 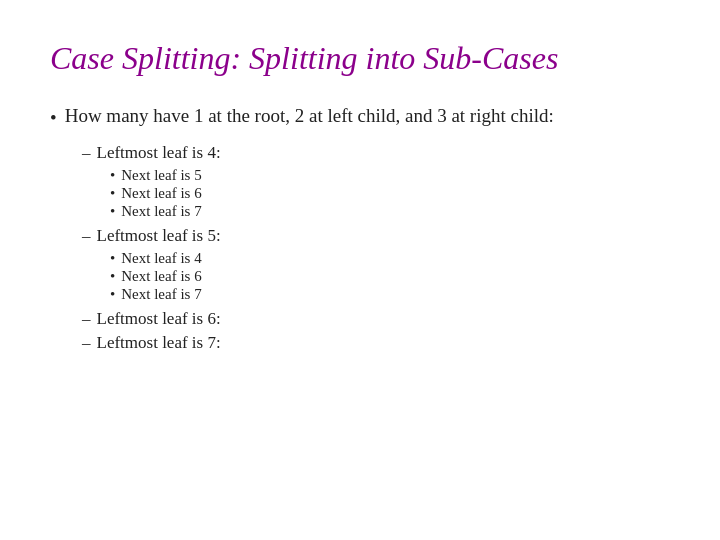 I want to click on nested-bullet-text-1-0: Next leaf is 4, so click(x=161, y=258).